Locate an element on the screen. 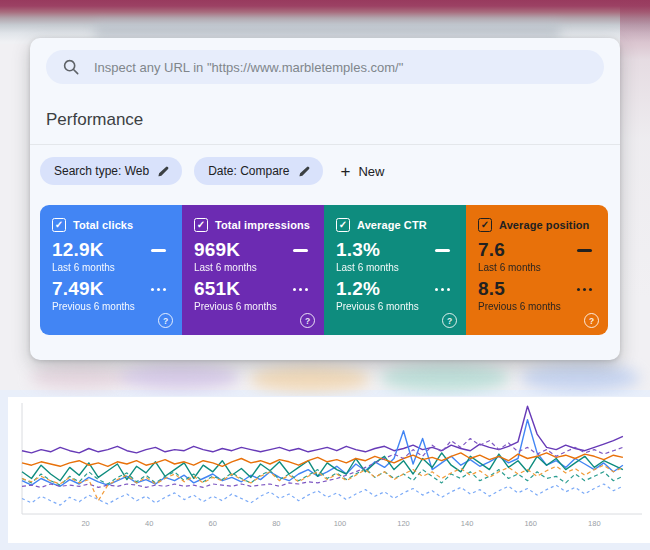 The height and width of the screenshot is (550, 650). metric-card-total-impressions: ✓ Total impressions 969K Last 6 months 6… is located at coordinates (253, 270).